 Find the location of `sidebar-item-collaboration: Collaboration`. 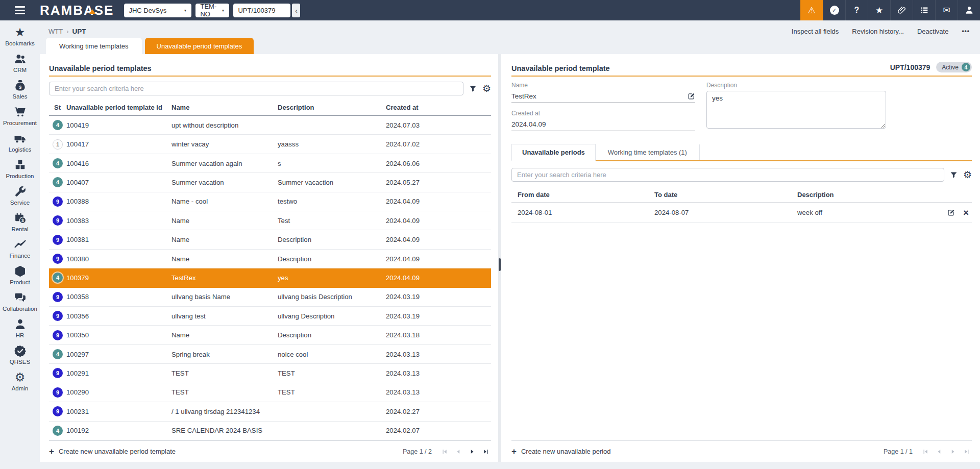

sidebar-item-collaboration: Collaboration is located at coordinates (20, 301).